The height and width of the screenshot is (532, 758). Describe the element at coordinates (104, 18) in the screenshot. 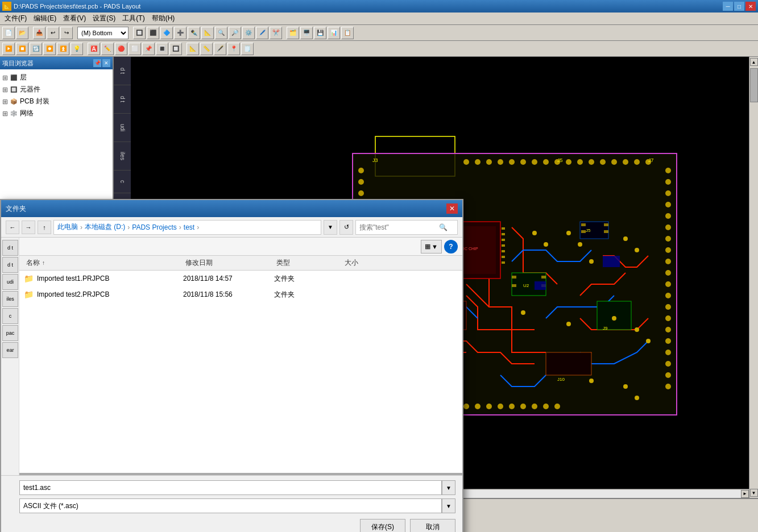

I see `menu-settings: 设置(S)` at that location.